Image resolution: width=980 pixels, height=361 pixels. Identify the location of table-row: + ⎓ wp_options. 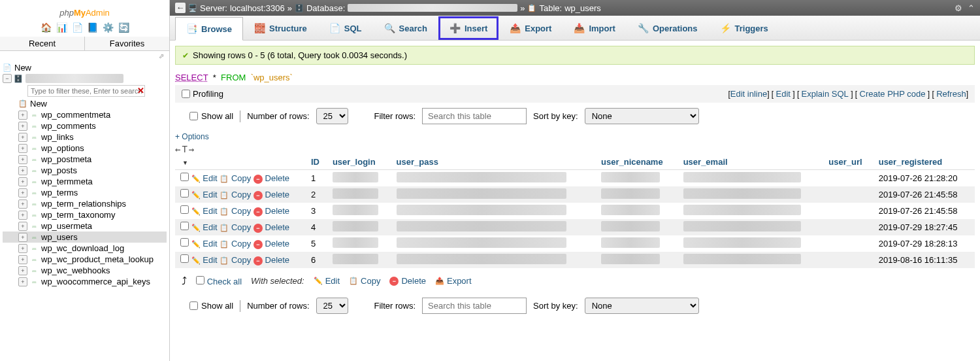
(85, 148).